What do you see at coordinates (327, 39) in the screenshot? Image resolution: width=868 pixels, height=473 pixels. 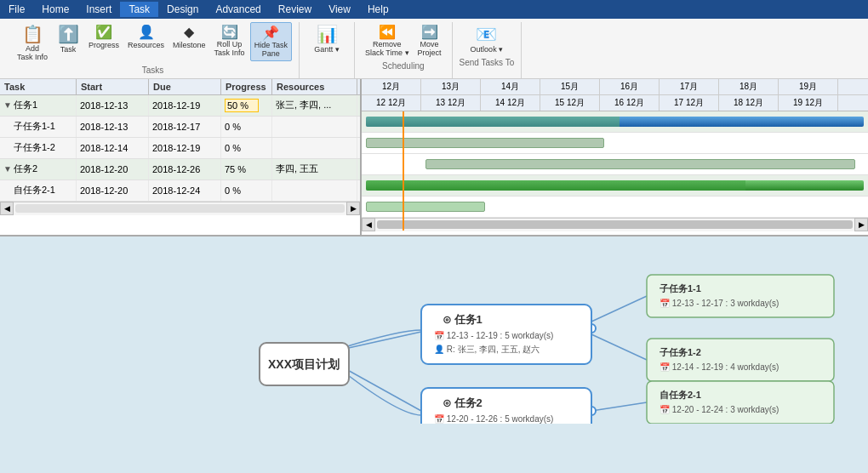 I see `gantt-button: 📊 Gantt ▾` at bounding box center [327, 39].